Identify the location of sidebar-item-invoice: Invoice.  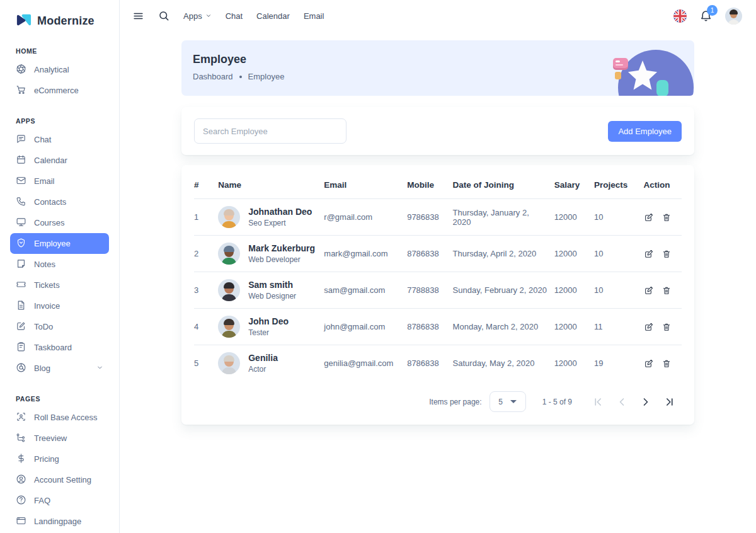
(59, 306).